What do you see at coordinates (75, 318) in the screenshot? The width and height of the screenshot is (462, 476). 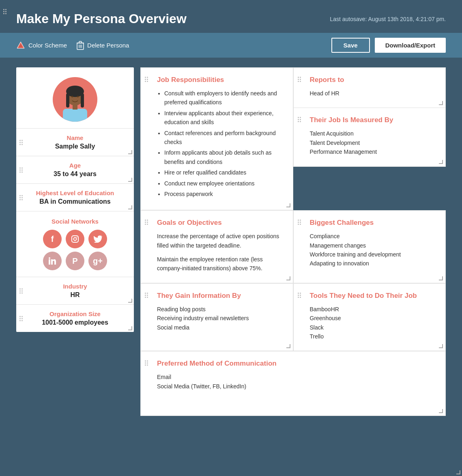 I see `org-size-block: Organization Size 1001-5000 employees` at bounding box center [75, 318].